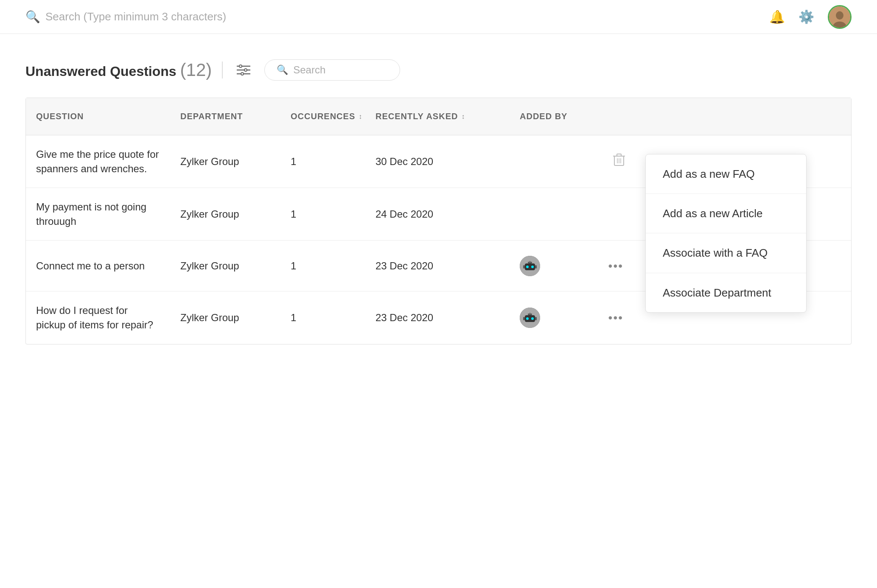 This screenshot has height=588, width=877. What do you see at coordinates (119, 70) in the screenshot?
I see `page-title: Unanswered Questions (12)` at bounding box center [119, 70].